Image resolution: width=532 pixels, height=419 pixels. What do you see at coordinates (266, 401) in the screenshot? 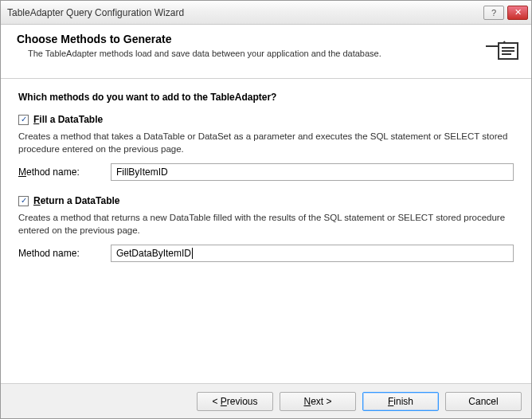
I see `wizard-footer: < Previous Next > Finish Cancel` at bounding box center [266, 401].